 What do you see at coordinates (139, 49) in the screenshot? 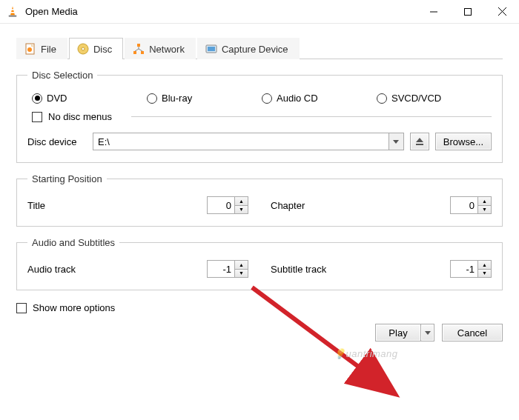
I see `network-icon` at bounding box center [139, 49].